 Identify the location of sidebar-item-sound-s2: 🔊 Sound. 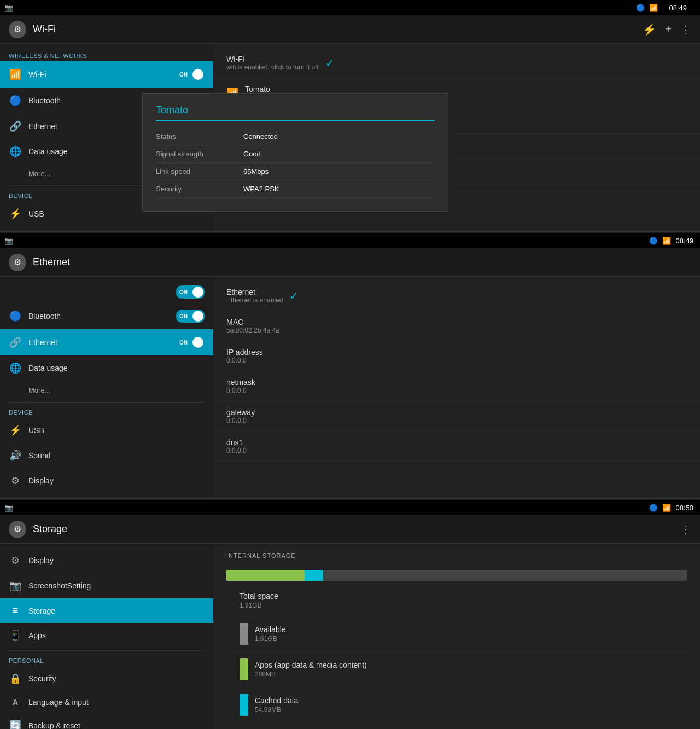
(107, 456).